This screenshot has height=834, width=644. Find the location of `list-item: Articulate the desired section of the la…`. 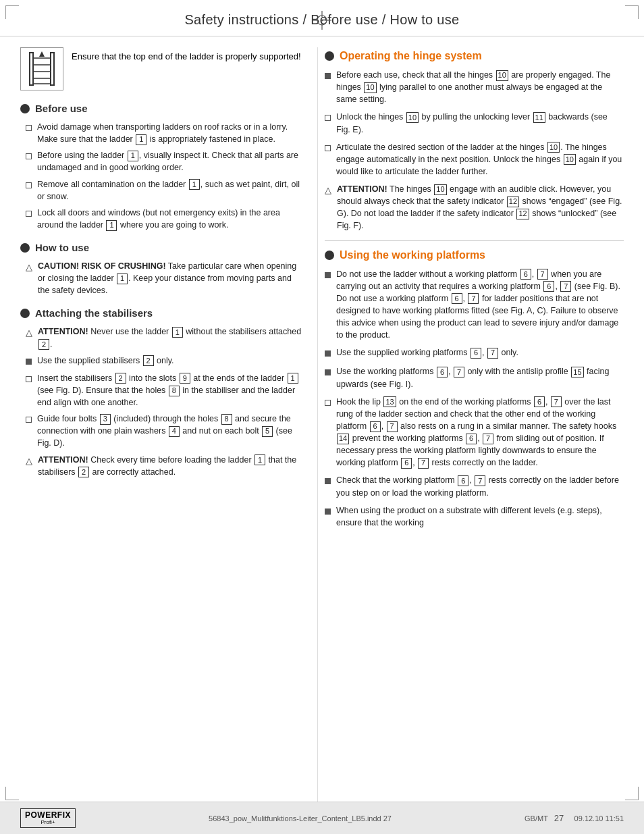

list-item: Articulate the desired section of the la… is located at coordinates (474, 159).